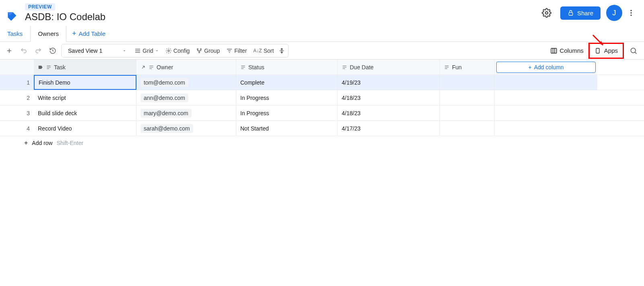  Describe the element at coordinates (17, 113) in the screenshot. I see `row-number: 3` at that location.